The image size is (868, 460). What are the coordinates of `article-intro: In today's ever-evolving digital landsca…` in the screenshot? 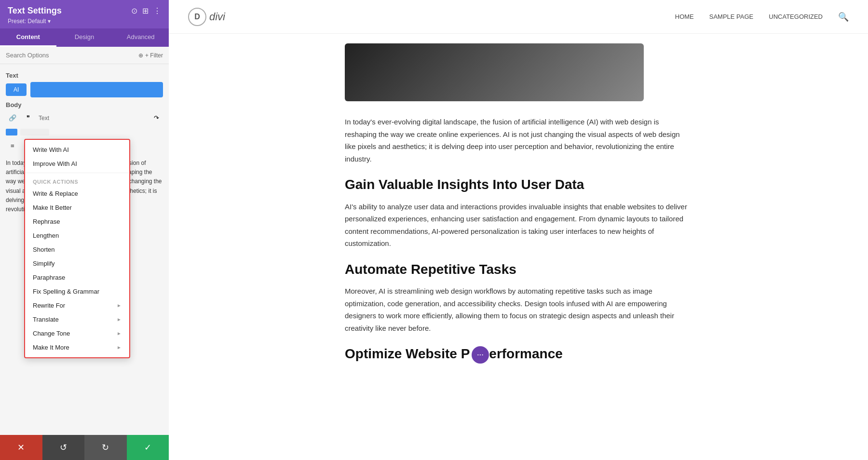 It's located at (518, 140).